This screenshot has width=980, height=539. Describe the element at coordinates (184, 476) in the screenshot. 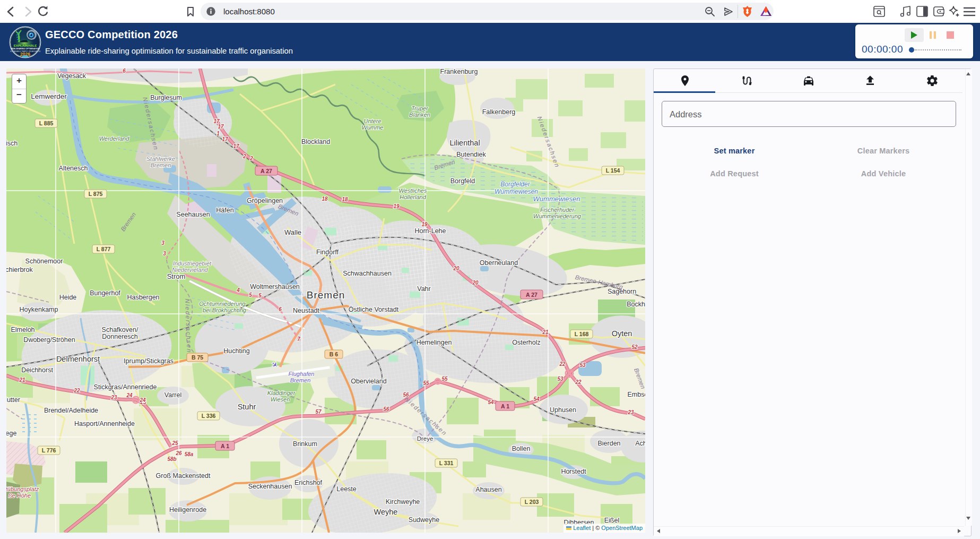

I see `svg-text: Groß Mackenstedt` at that location.